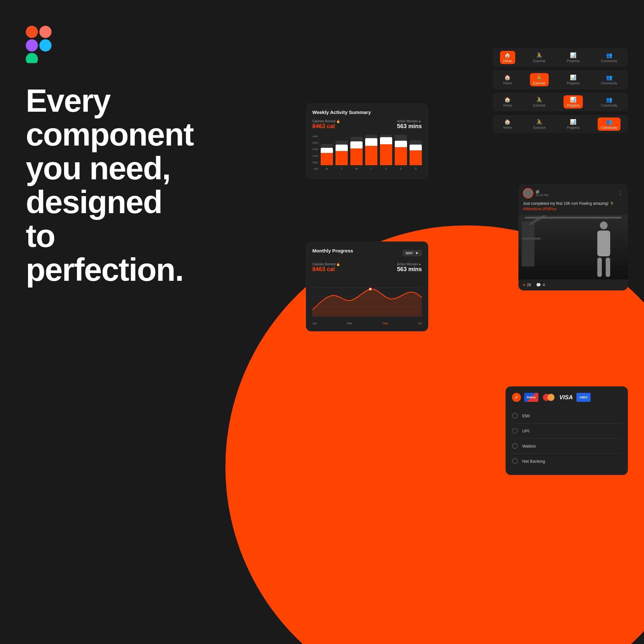  I want to click on headline: Every component you need, designed to pe…, so click(109, 185).